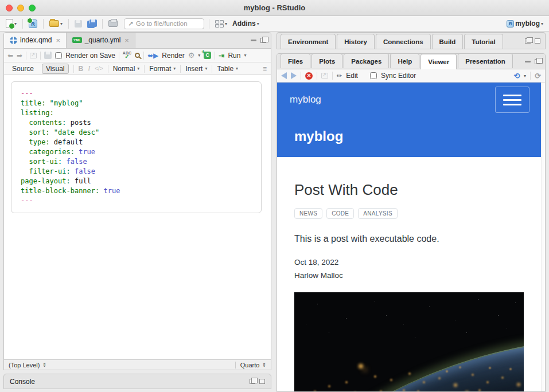 The image size is (549, 392). What do you see at coordinates (295, 61) in the screenshot?
I see `tab-files: Files` at bounding box center [295, 61].